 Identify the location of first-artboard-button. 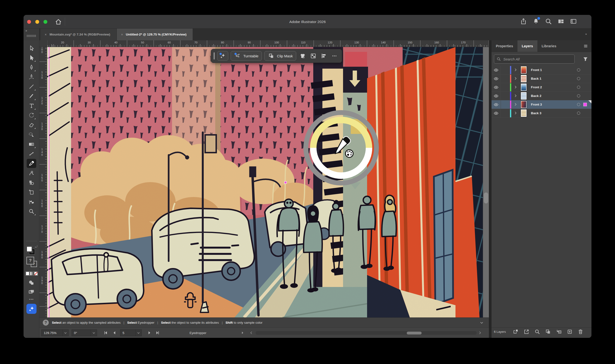
(106, 333).